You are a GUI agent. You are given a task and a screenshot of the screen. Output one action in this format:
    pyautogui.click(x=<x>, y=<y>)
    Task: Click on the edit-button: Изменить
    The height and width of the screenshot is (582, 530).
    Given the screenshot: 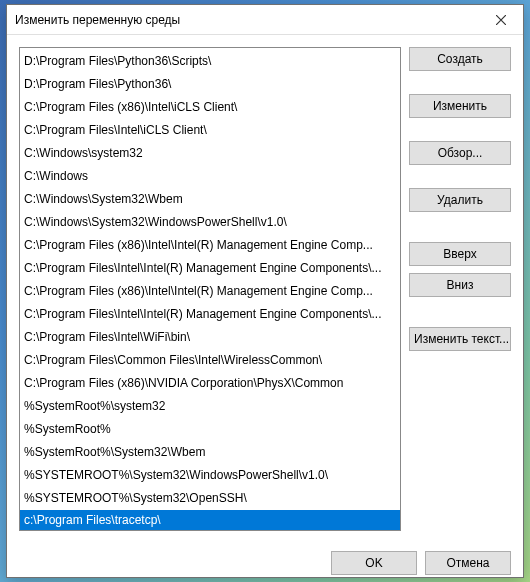 What is the action you would take?
    pyautogui.click(x=460, y=106)
    